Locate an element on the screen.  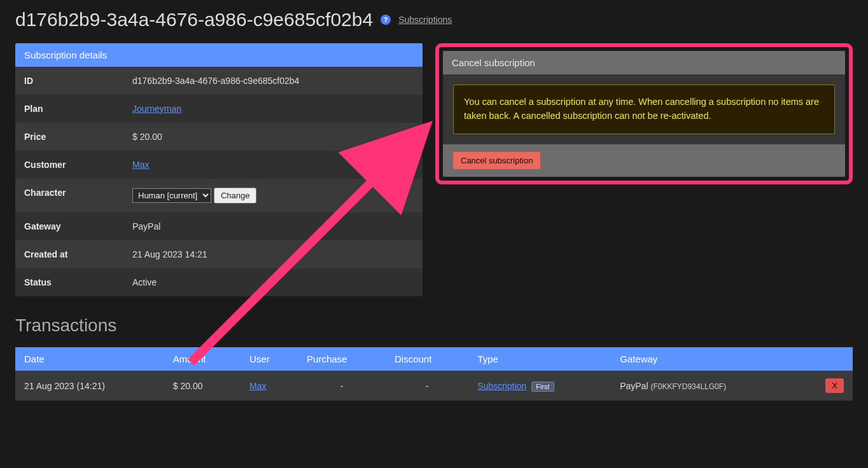
detail-value: $ 20.00 is located at coordinates (273, 137).